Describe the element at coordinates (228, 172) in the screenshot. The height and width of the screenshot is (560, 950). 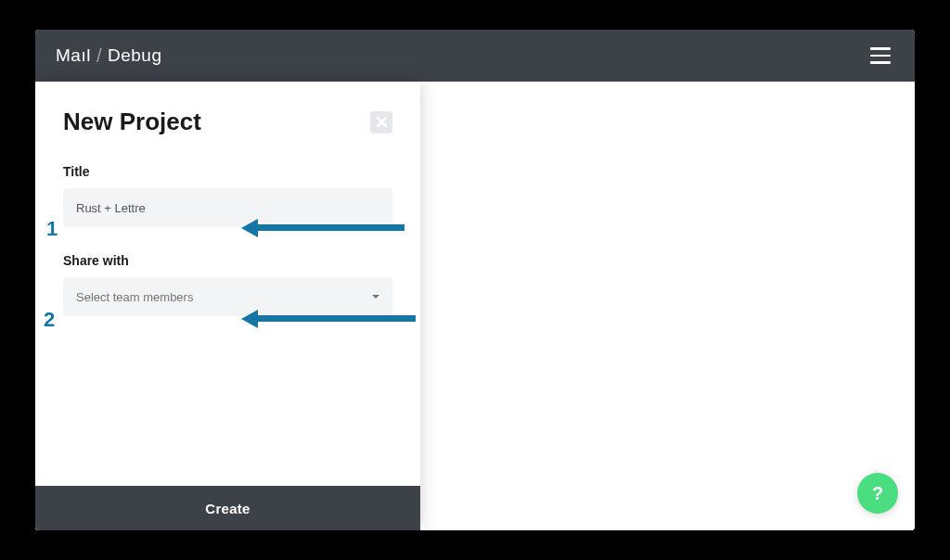
I see `title-label: Title` at that location.